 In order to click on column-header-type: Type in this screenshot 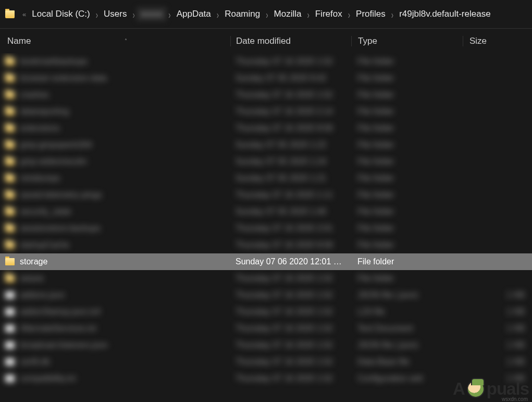, I will do `click(407, 41)`.